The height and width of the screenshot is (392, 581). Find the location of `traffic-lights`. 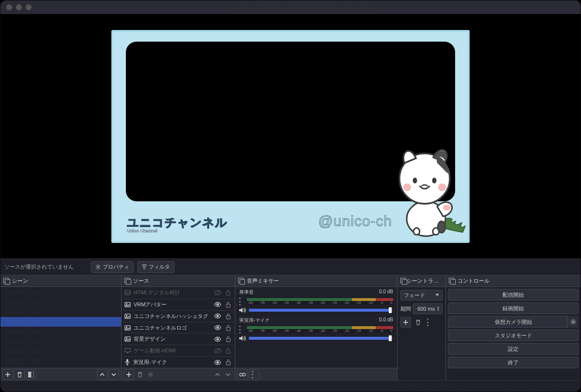

traffic-lights is located at coordinates (19, 7).